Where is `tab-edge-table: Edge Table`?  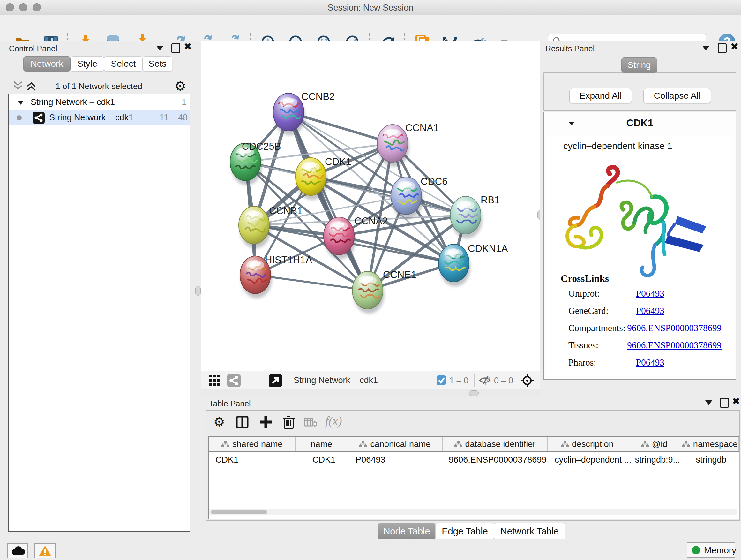 tab-edge-table: Edge Table is located at coordinates (465, 531).